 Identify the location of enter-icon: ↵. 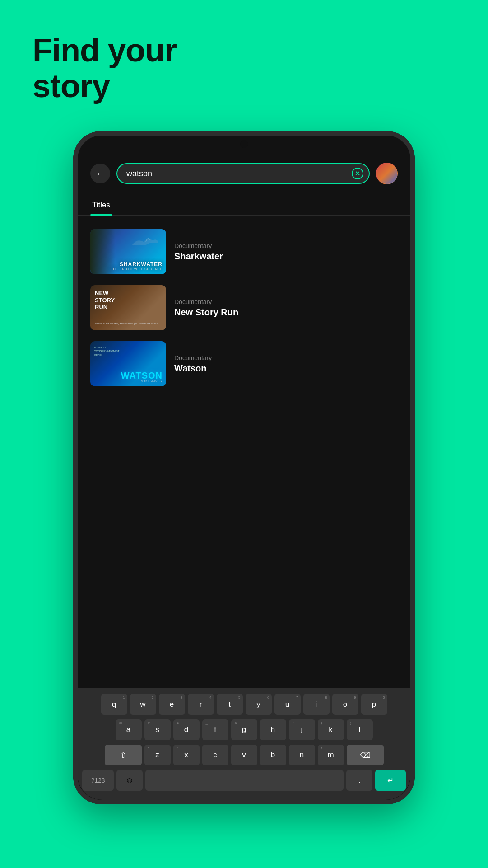
(390, 781).